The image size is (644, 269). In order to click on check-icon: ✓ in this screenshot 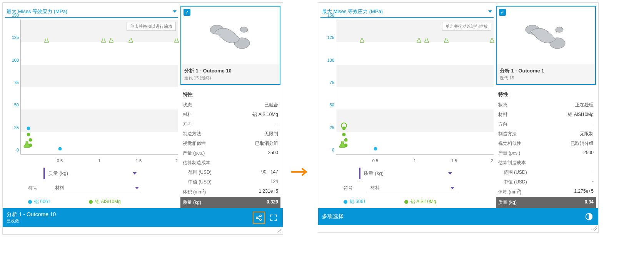, I will do `click(187, 12)`.